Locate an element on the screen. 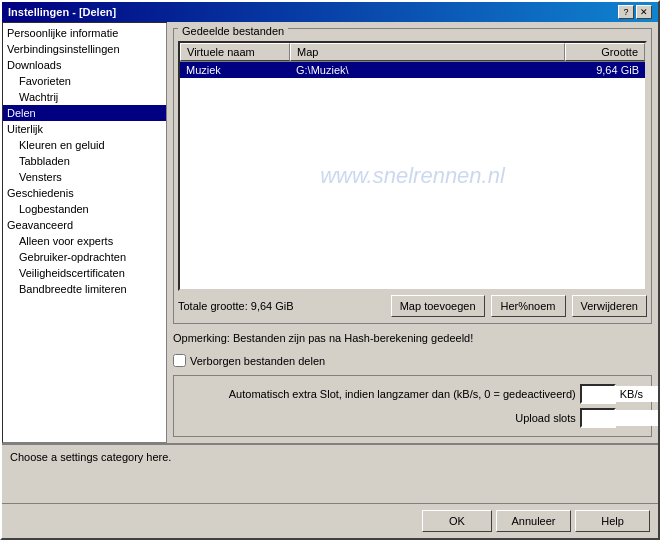 The image size is (660, 540). title-bar-controls: ? ✕ is located at coordinates (635, 12).